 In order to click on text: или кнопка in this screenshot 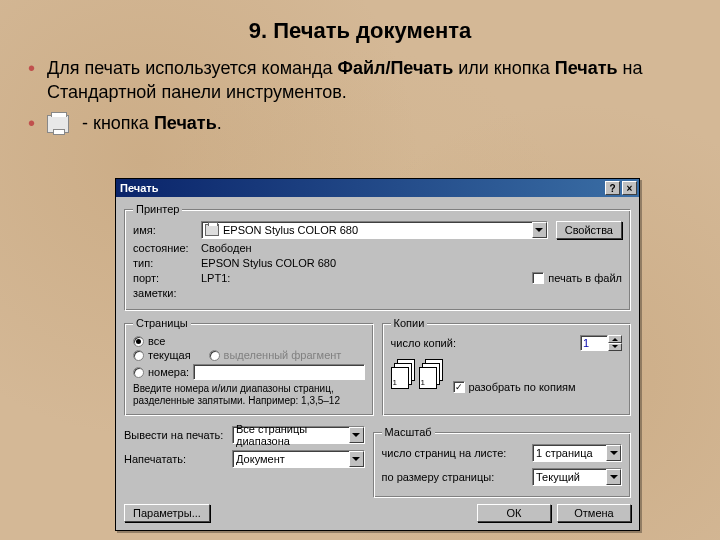, I will do `click(504, 68)`.